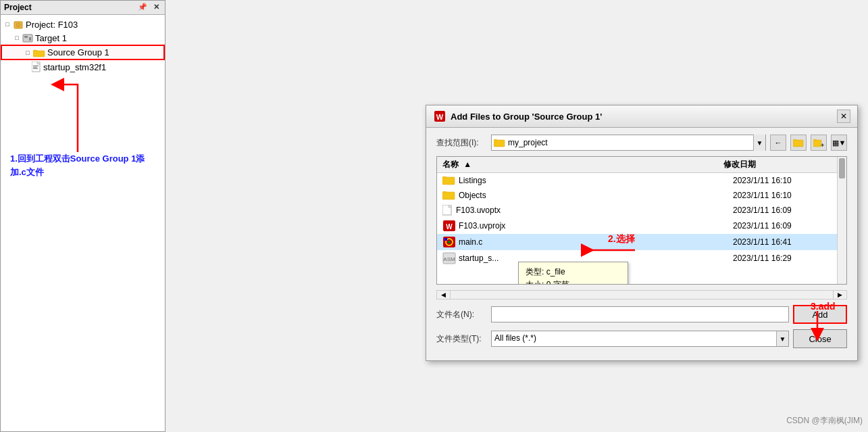  What do you see at coordinates (449, 260) in the screenshot?
I see `svg-text: ASM` at bounding box center [449, 260].